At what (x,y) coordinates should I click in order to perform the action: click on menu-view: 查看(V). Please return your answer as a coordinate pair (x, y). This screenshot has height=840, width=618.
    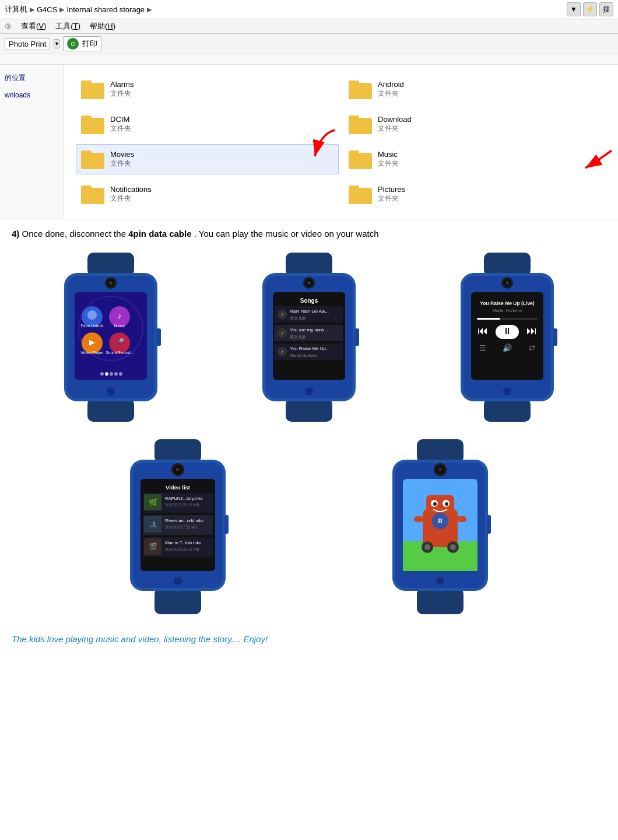
    Looking at the image, I should click on (34, 26).